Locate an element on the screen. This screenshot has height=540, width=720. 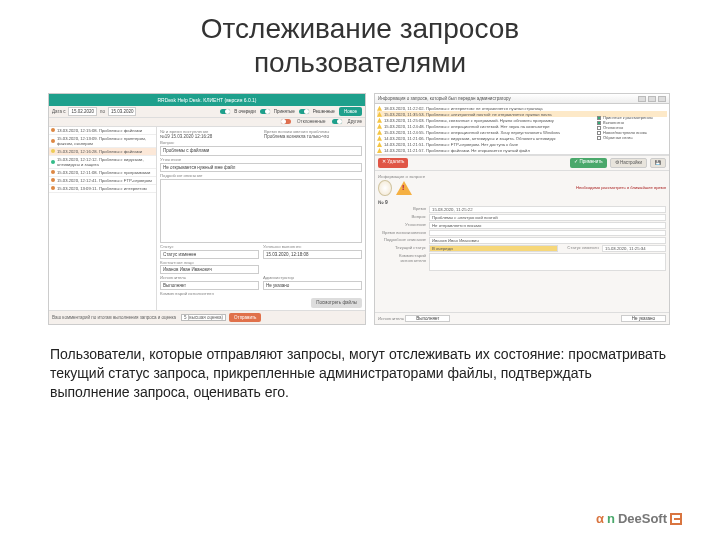
save-icon: 💾 is located at coordinates (658, 162).